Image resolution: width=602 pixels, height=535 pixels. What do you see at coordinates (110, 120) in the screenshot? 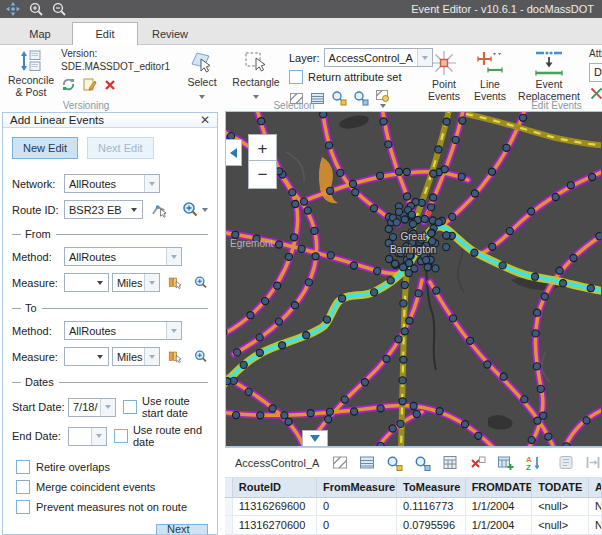
I see `panel-header: Add Linear Events ✕` at bounding box center [110, 120].